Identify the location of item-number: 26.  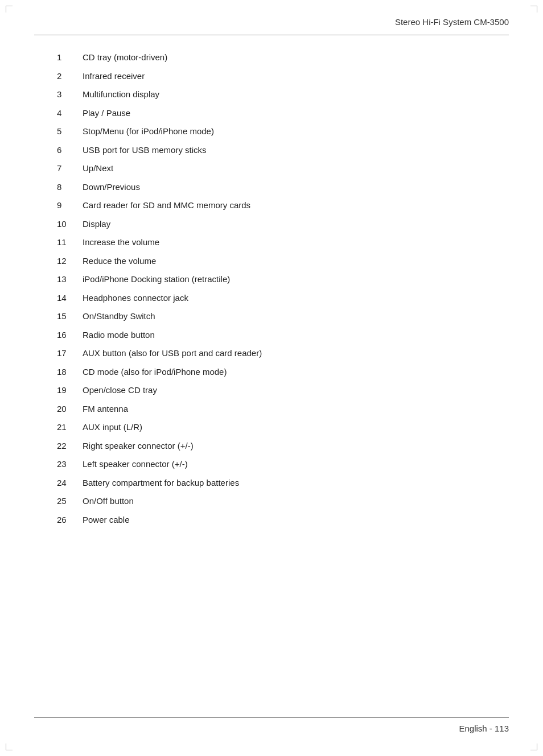
(69, 520).